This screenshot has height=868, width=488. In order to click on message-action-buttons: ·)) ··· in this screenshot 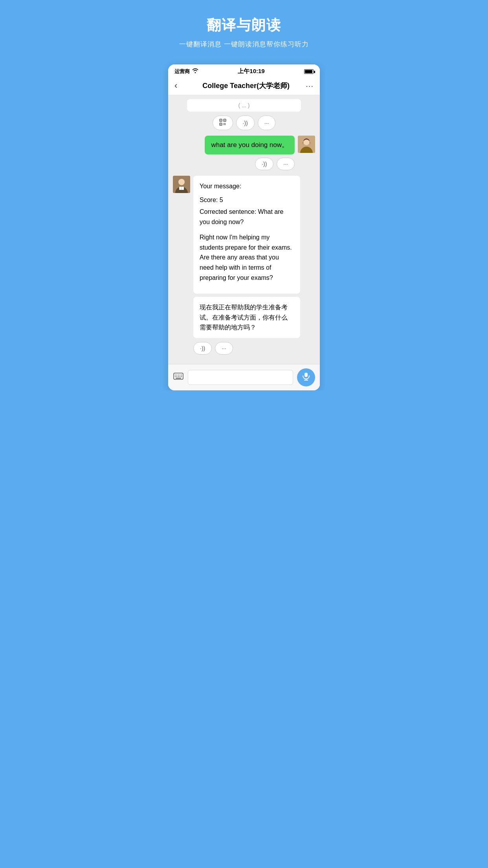, I will do `click(244, 123)`.